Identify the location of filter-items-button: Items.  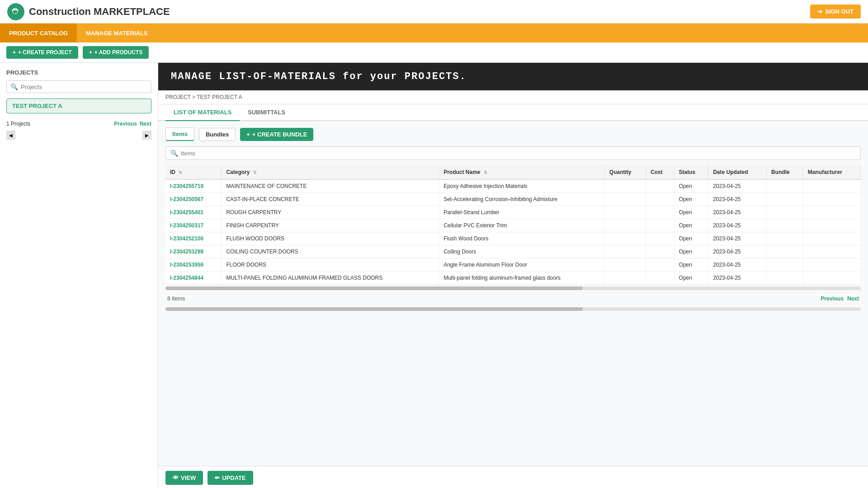
(180, 134).